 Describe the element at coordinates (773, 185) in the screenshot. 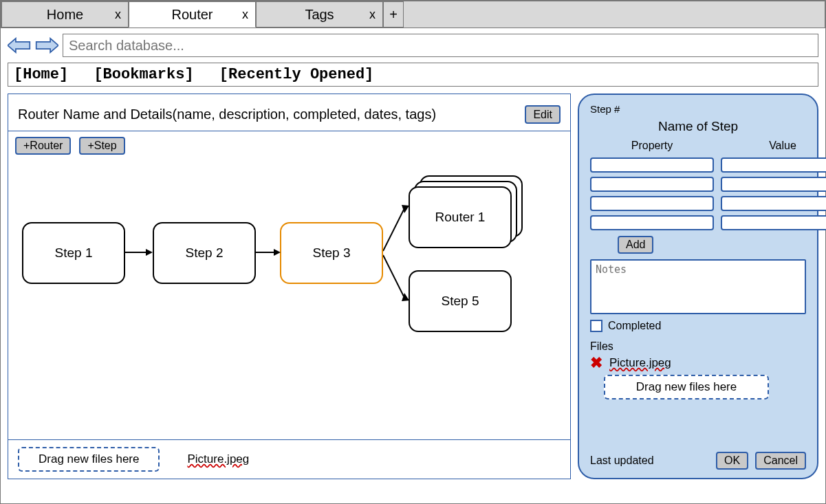

I see `value-column: Value` at that location.